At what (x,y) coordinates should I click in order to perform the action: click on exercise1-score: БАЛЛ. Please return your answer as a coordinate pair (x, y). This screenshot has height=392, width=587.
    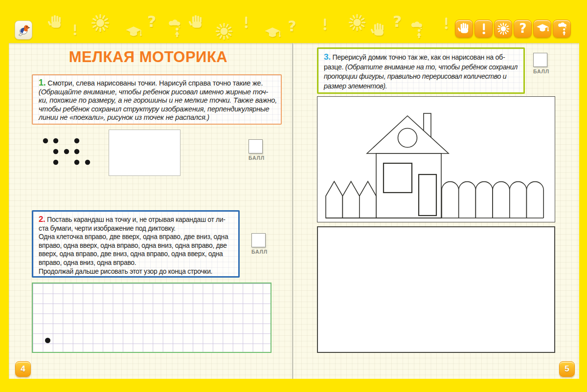
    Looking at the image, I should click on (262, 150).